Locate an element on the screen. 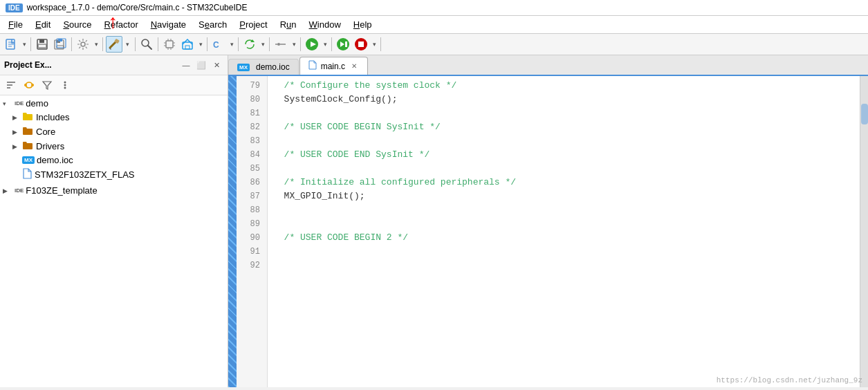 The height and width of the screenshot is (390, 868). tree-label-includes: Includes is located at coordinates (130, 118).